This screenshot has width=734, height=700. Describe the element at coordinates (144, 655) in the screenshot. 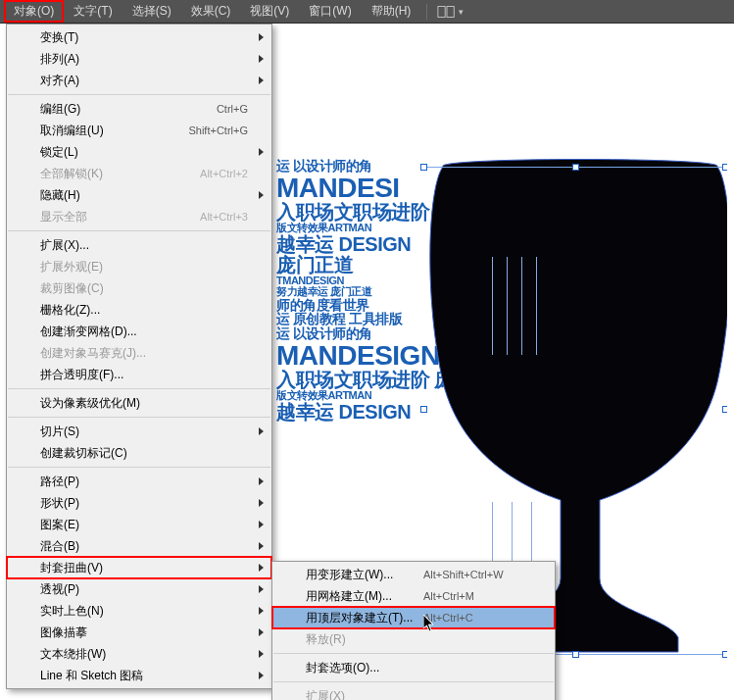

I see `menu-item-label: 文本绕排(W)` at that location.